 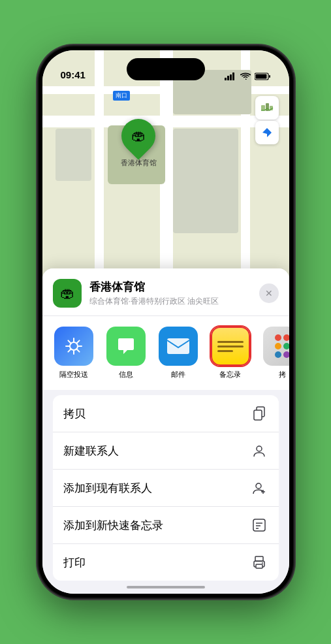 I want to click on notes-label: 备忘录, so click(x=230, y=375).